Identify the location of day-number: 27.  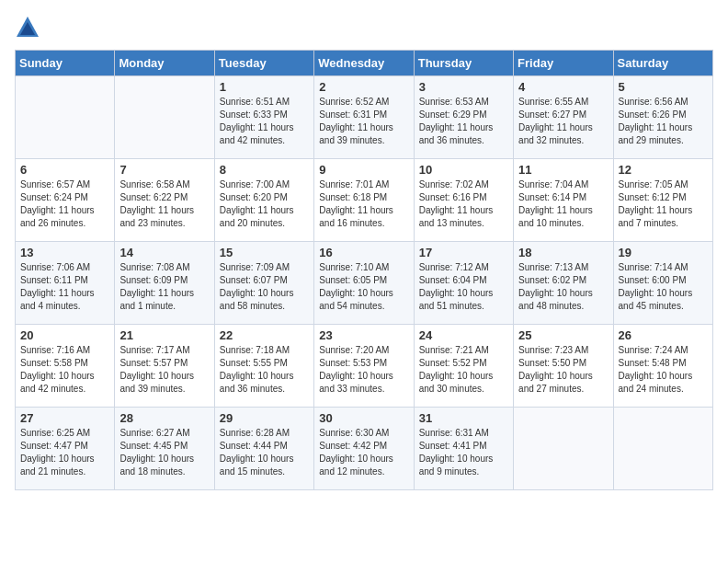
(64, 418).